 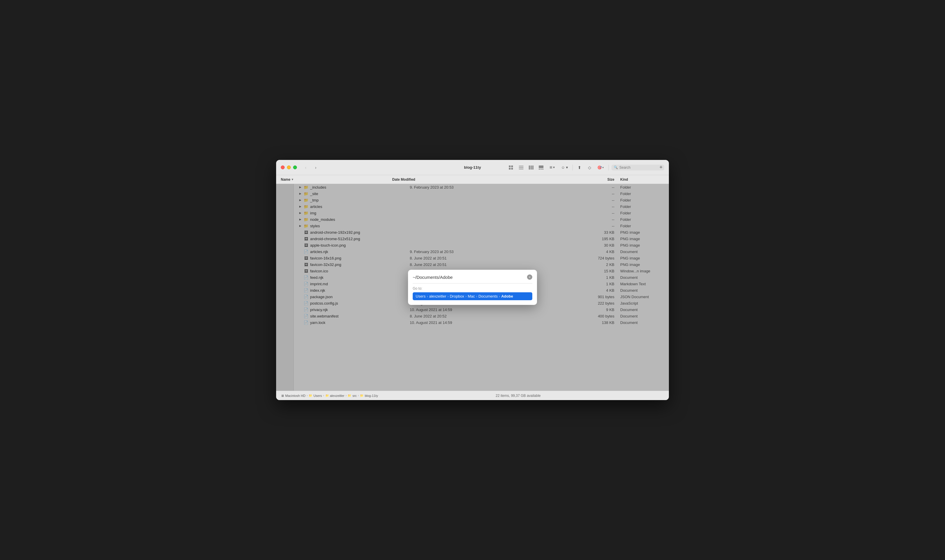 What do you see at coordinates (661, 168) in the screenshot?
I see `add-button: +` at bounding box center [661, 168].